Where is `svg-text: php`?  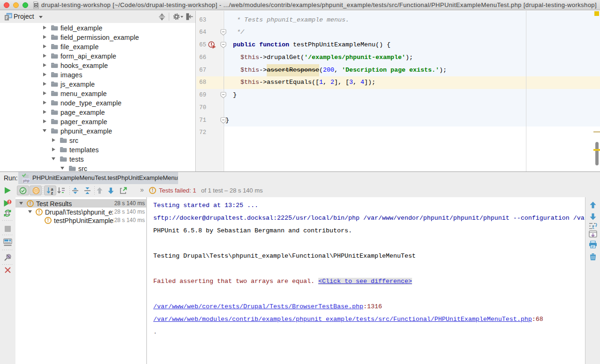
svg-text: php is located at coordinates (26, 181).